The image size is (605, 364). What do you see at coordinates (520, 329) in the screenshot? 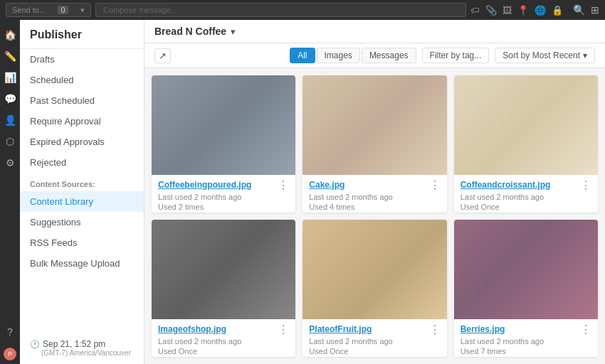
I see `image-name: Berries.jpg` at bounding box center [520, 329].